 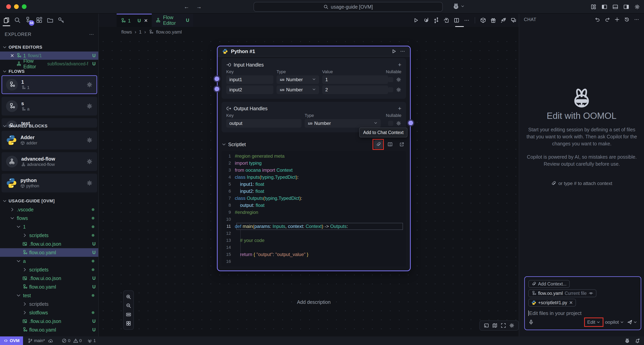 I want to click on shared-blocks-section-header: SHARED BLOCKS, so click(x=50, y=126).